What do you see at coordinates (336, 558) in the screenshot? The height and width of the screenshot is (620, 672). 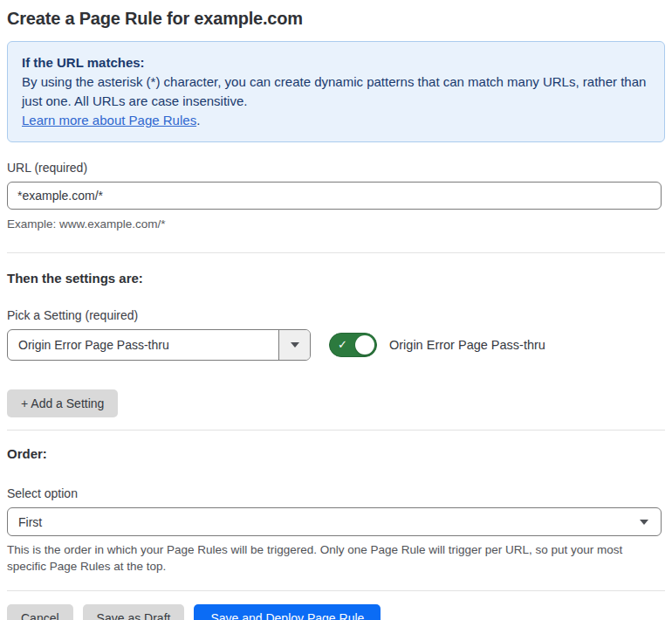 I see `order-helper-text: This is the order in which your Page Rul…` at bounding box center [336, 558].